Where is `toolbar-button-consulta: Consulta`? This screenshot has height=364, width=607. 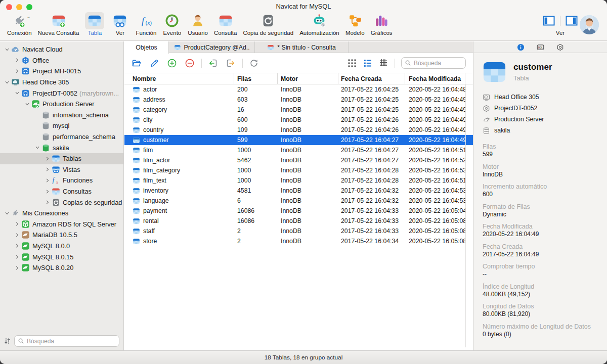 toolbar-button-consulta: Consulta is located at coordinates (226, 23).